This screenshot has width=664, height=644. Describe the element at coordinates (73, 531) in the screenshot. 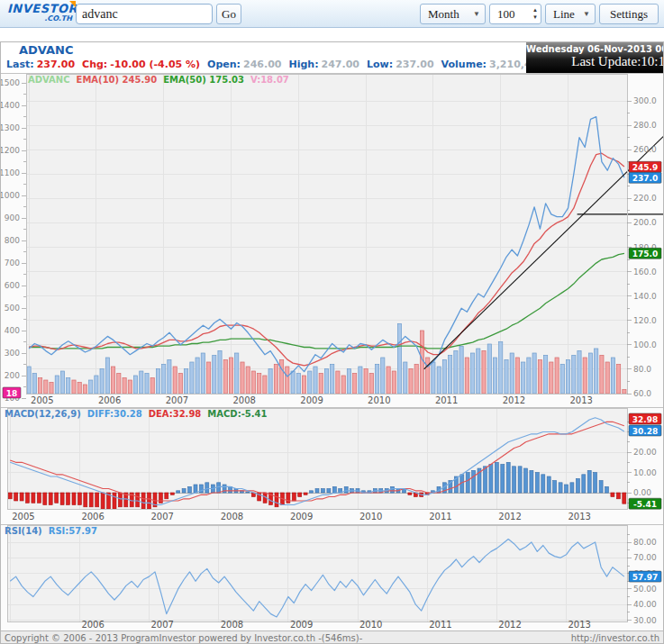

I see `legend-item: RSI:57.97` at that location.